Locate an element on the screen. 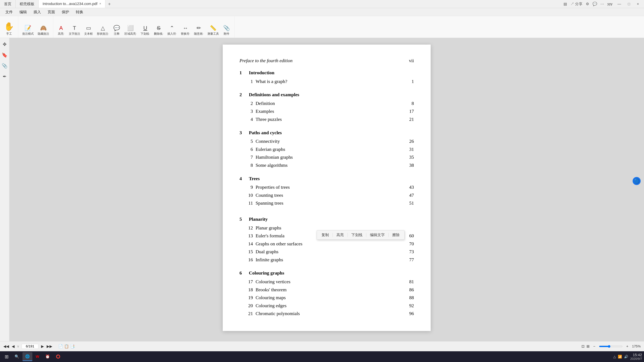  section-6-5-page: 96 is located at coordinates (410, 314).